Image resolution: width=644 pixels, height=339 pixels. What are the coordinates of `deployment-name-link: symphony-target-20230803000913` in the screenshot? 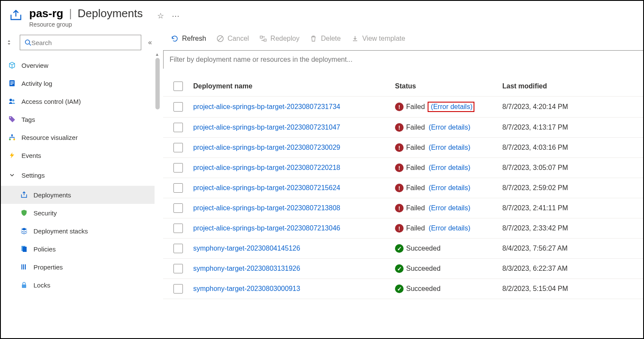 It's located at (246, 288).